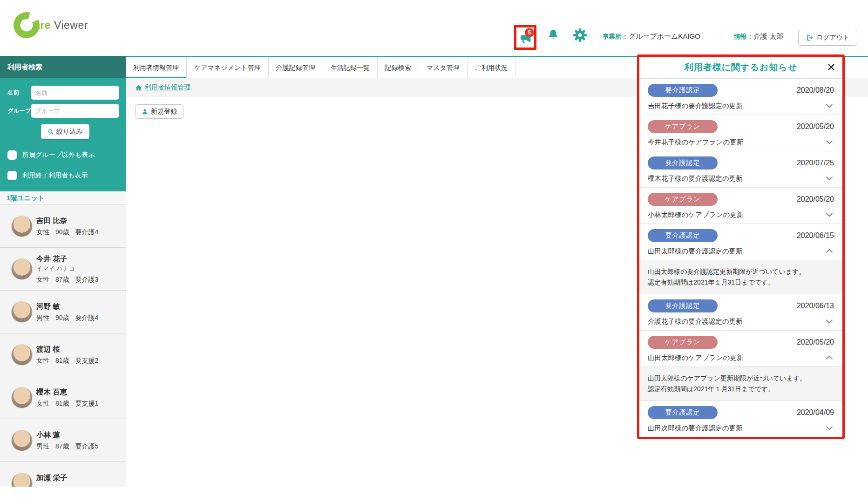 This screenshot has height=502, width=868. I want to click on tab-item: 介護記録管理, so click(296, 68).